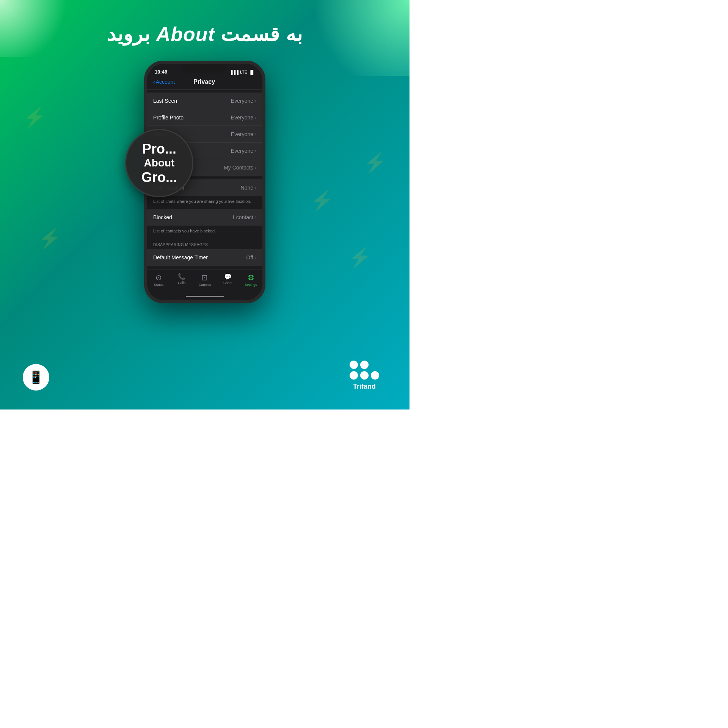 Image resolution: width=728 pixels, height=728 pixels. What do you see at coordinates (182, 280) in the screenshot?
I see `tab-calls: 📞 Calls` at bounding box center [182, 280].